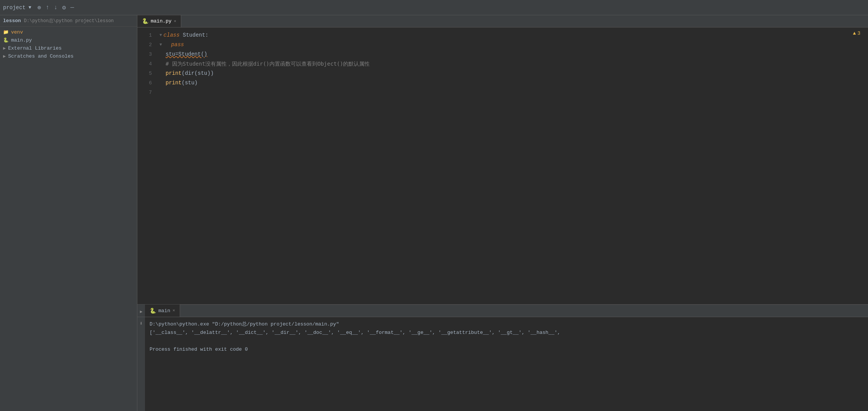 This screenshot has width=868, height=411. Describe the element at coordinates (69, 21) in the screenshot. I see `sidebar-header: lesson D:\python总\python project\lesson` at that location.